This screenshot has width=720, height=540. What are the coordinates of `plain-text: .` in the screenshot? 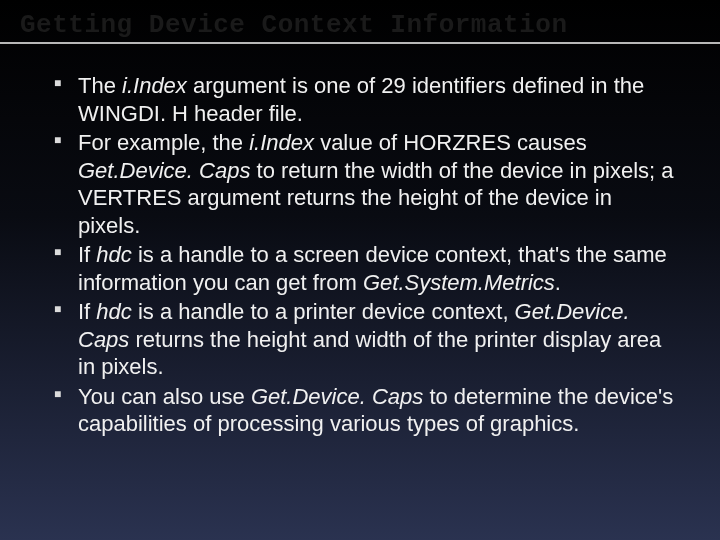 It's located at (558, 282).